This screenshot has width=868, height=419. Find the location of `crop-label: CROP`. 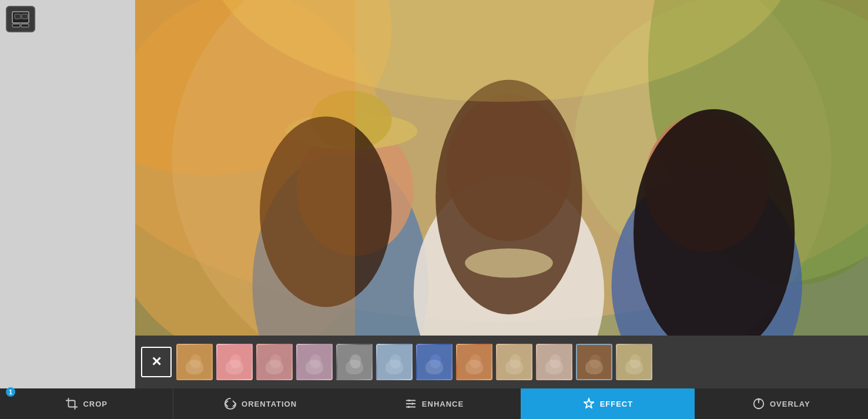

crop-label: CROP is located at coordinates (95, 404).